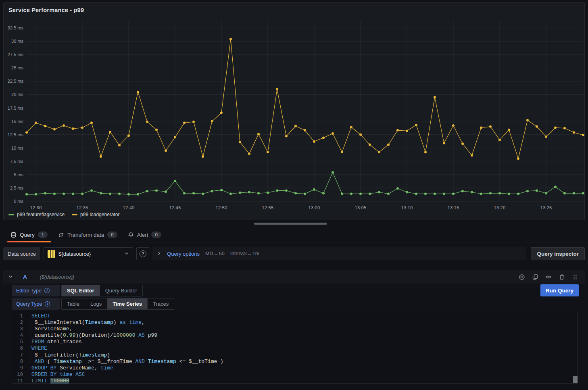 The width and height of the screenshot is (588, 390). I want to click on panel-title: Service Performance - p99, so click(46, 10).